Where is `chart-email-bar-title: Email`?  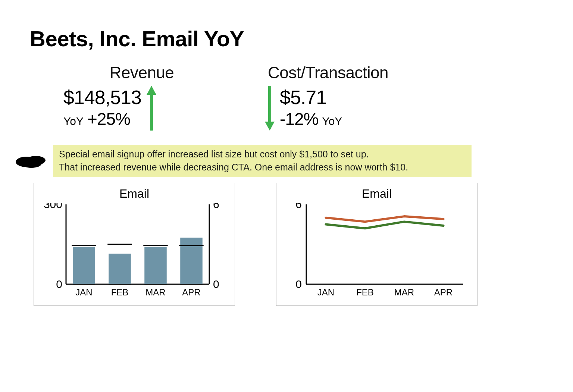 chart-email-bar-title: Email is located at coordinates (134, 194).